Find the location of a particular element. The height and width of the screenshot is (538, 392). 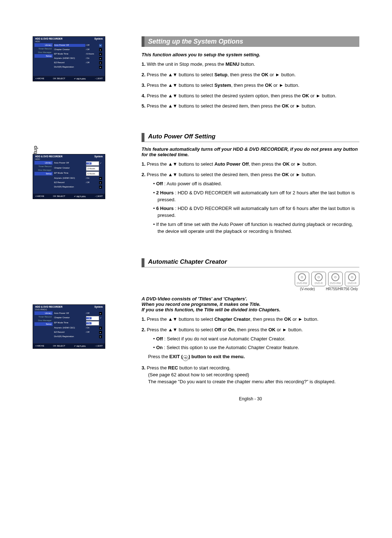

sub-list: Off : Auto power off is disabled. 2 Hour… is located at coordinates (256, 208).